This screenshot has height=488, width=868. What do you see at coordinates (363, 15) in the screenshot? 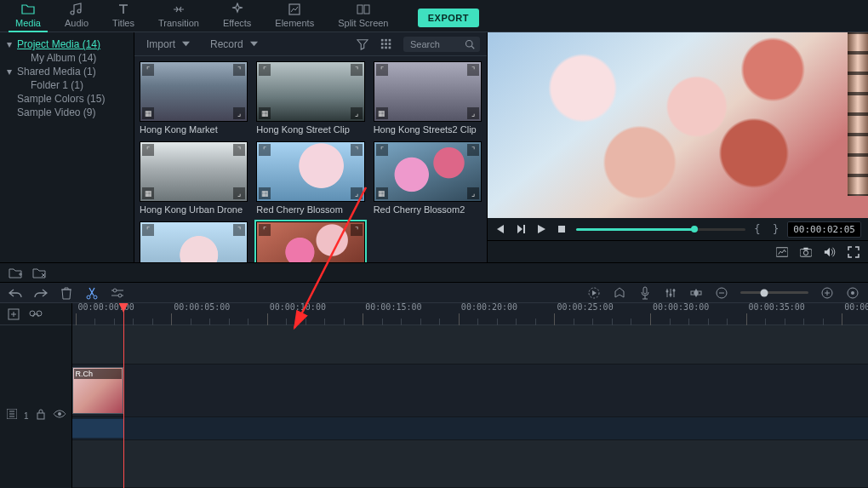
I see `tab-split: Split Screen` at bounding box center [363, 15].